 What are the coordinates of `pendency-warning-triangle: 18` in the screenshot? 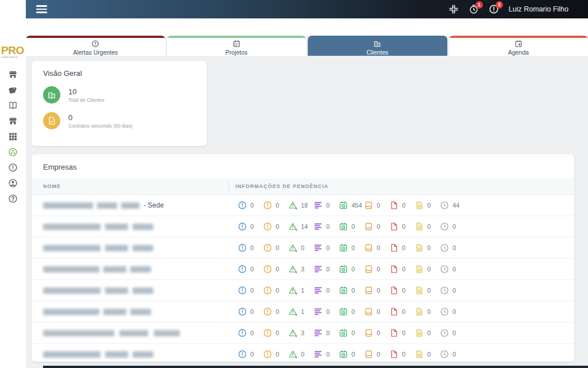 It's located at (301, 205).